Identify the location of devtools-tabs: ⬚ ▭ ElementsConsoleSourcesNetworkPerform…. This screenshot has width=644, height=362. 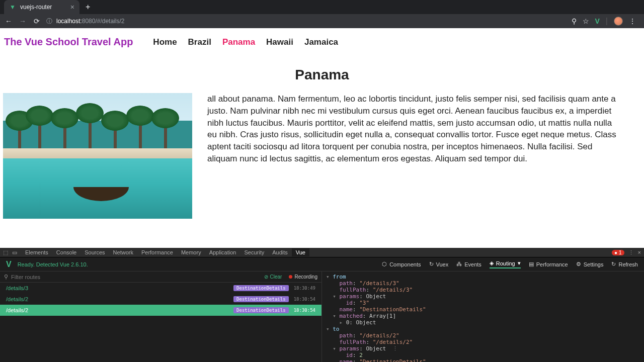
(322, 252).